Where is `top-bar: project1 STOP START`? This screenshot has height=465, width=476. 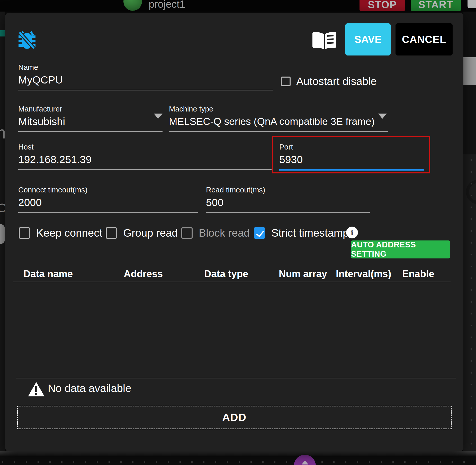 top-bar: project1 STOP START is located at coordinates (238, 6).